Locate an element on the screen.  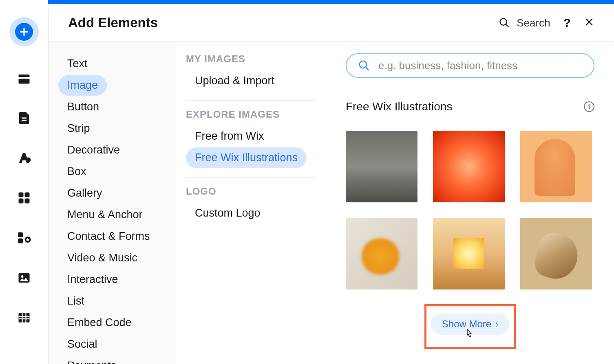
page-icon is located at coordinates (24, 118).